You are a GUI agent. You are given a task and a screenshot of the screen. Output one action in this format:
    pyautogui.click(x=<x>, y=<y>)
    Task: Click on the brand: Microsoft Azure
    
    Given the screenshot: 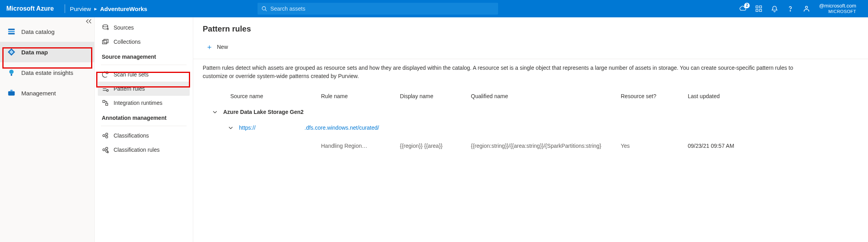 What is the action you would take?
    pyautogui.click(x=33, y=9)
    